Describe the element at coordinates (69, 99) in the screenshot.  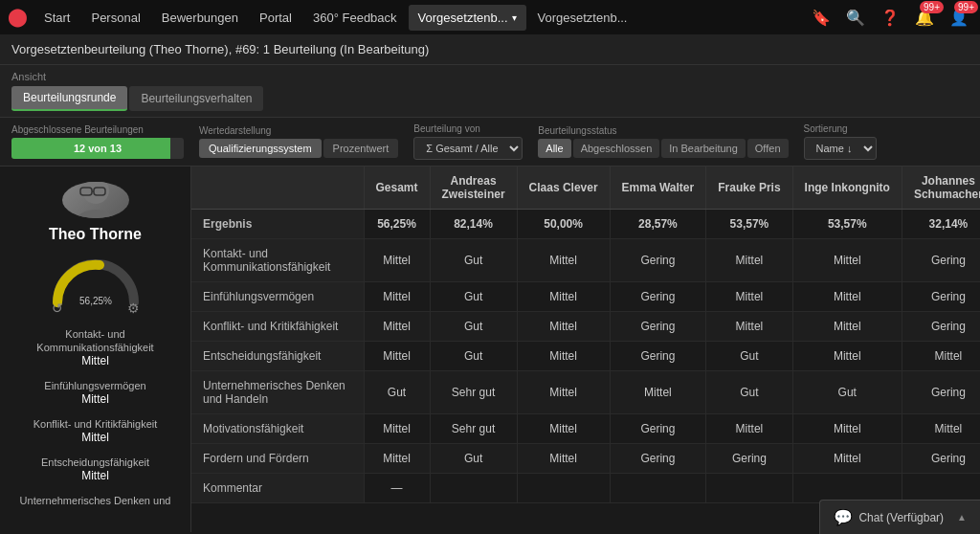
I see `beurteilungsrunde-button: Beurteilungsrunde` at that location.